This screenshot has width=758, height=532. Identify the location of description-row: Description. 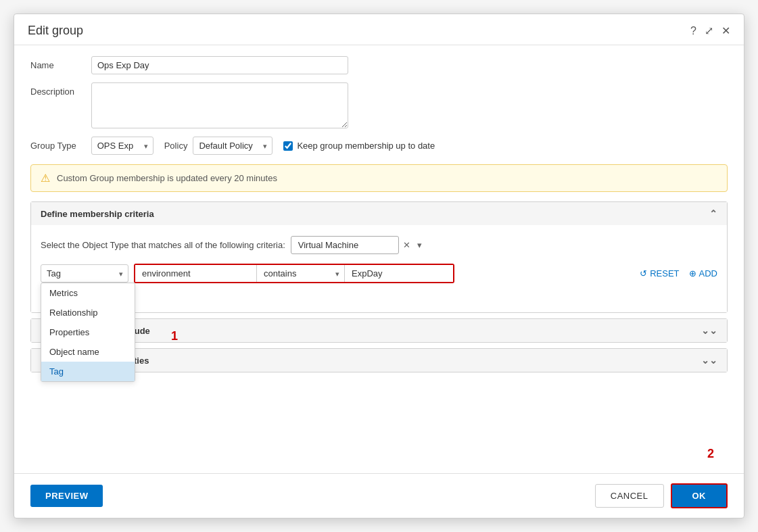
(379, 105).